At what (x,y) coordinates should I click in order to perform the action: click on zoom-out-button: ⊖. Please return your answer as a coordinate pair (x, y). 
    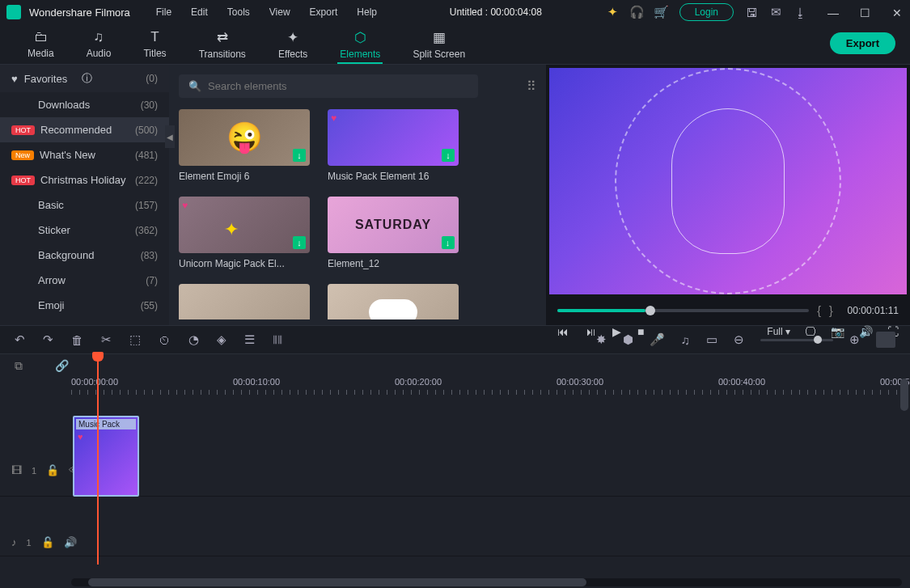
    Looking at the image, I should click on (739, 340).